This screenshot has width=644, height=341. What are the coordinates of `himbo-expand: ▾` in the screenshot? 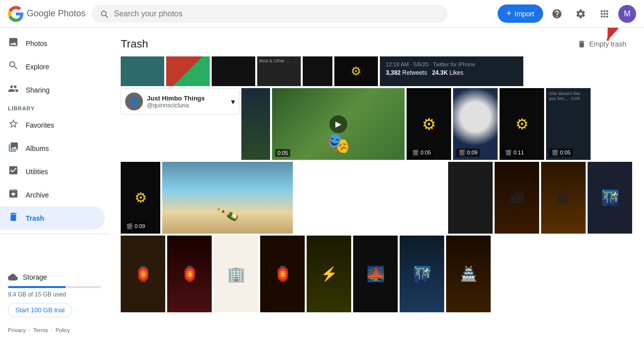 It's located at (233, 102).